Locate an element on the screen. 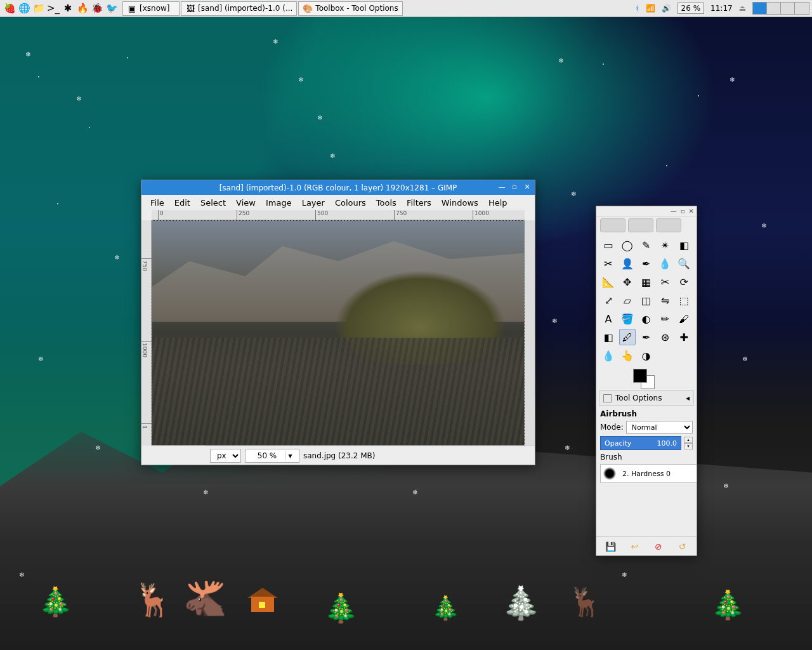  task-gimp-toolbox: 🎨Toolbox - Tool Options is located at coordinates (350, 9).